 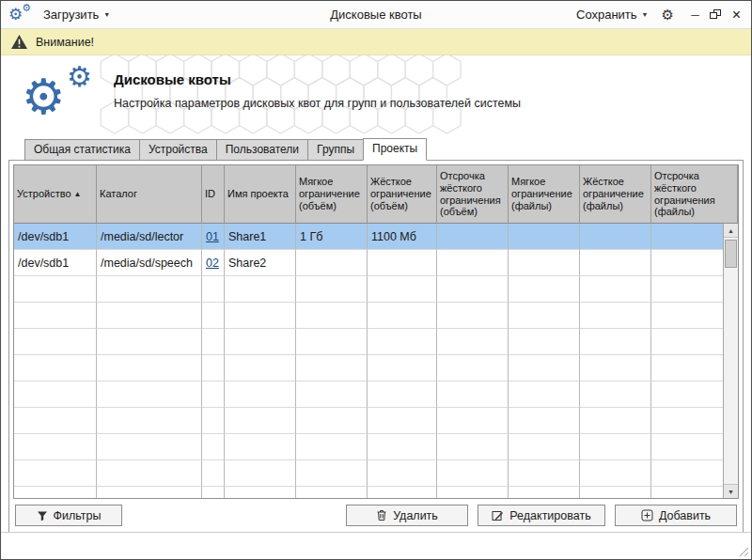 I want to click on resize-grip, so click(x=744, y=552).